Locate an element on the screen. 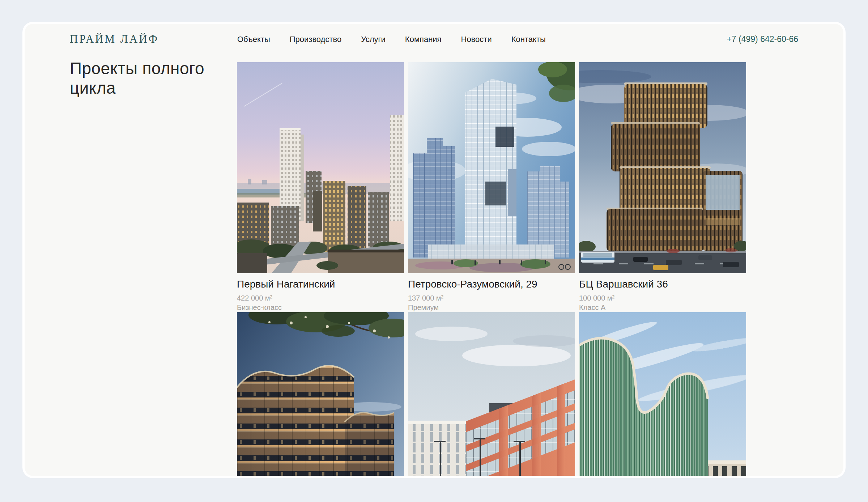 The height and width of the screenshot is (502, 868). project-card-orange-office is located at coordinates (492, 395).